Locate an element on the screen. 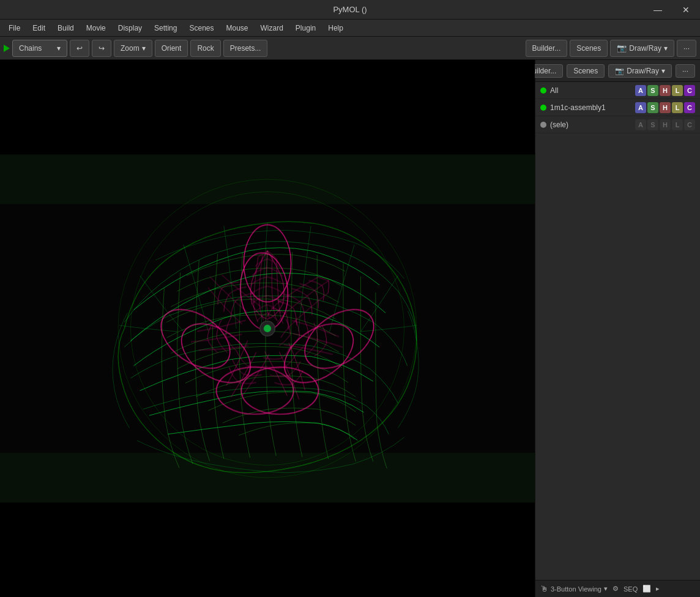 The image size is (700, 597). minimize-button: — is located at coordinates (658, 10).